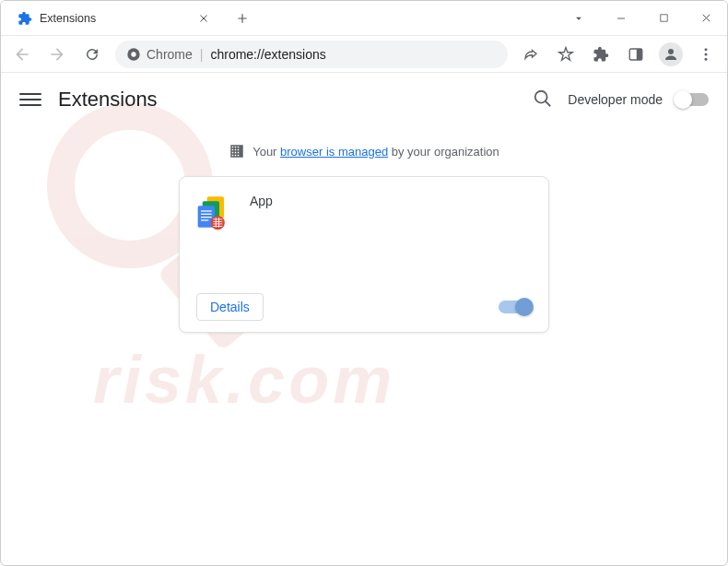 Image resolution: width=728 pixels, height=566 pixels. What do you see at coordinates (671, 54) in the screenshot?
I see `profile-button` at bounding box center [671, 54].